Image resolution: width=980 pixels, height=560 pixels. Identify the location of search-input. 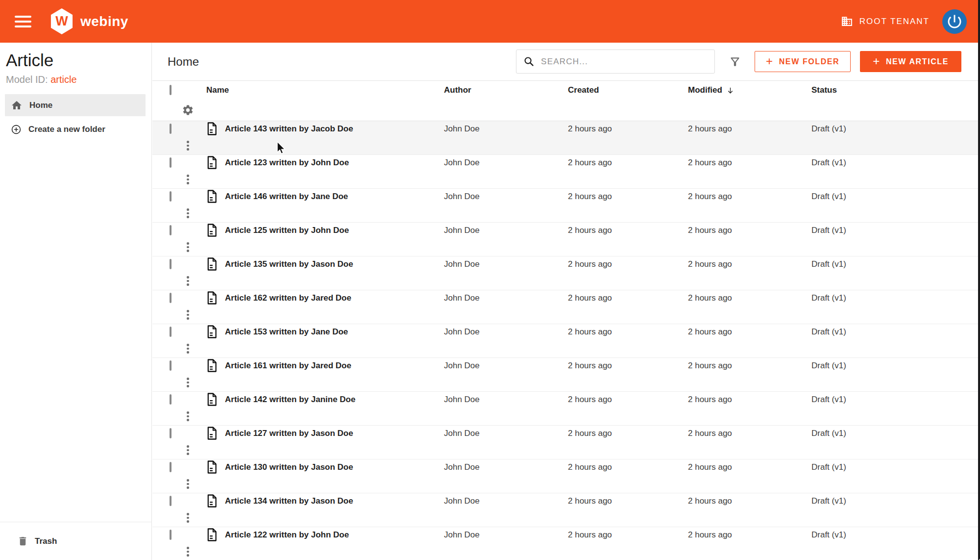
(624, 62).